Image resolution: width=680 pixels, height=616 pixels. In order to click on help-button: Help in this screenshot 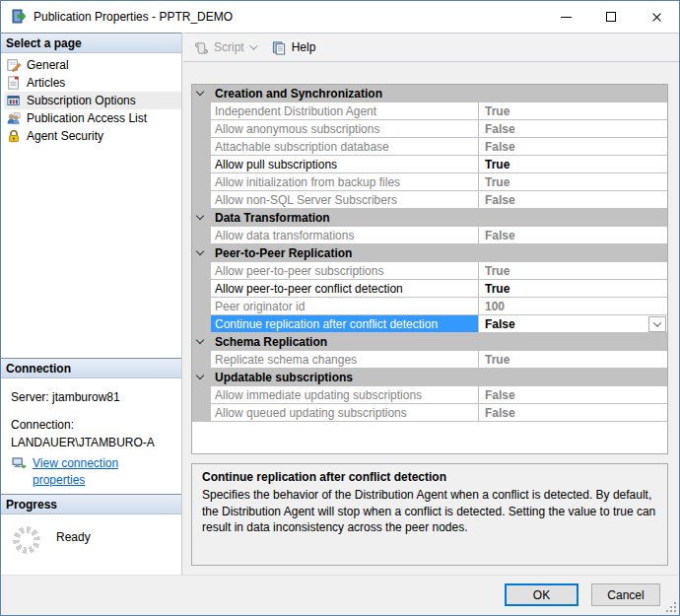, I will do `click(294, 47)`.